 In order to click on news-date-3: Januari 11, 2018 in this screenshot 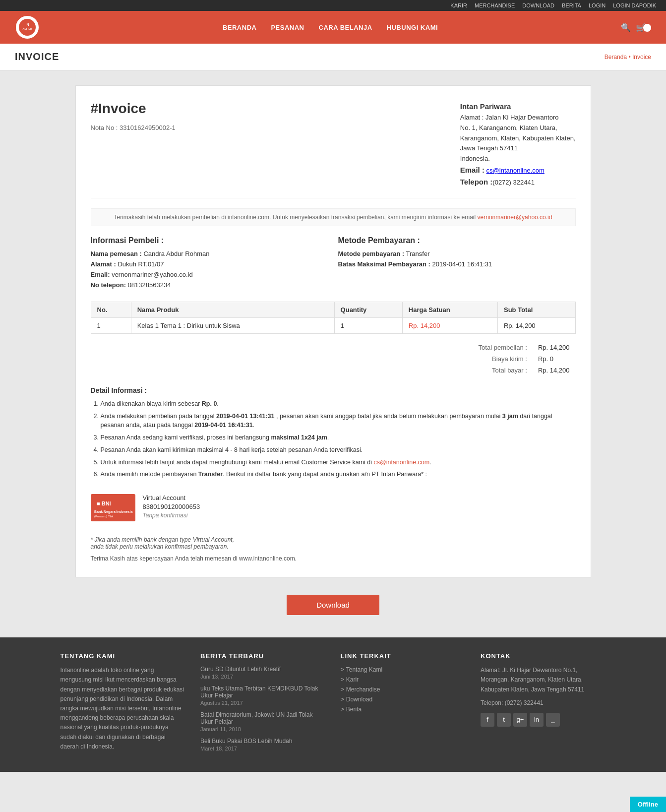, I will do `click(221, 729)`.